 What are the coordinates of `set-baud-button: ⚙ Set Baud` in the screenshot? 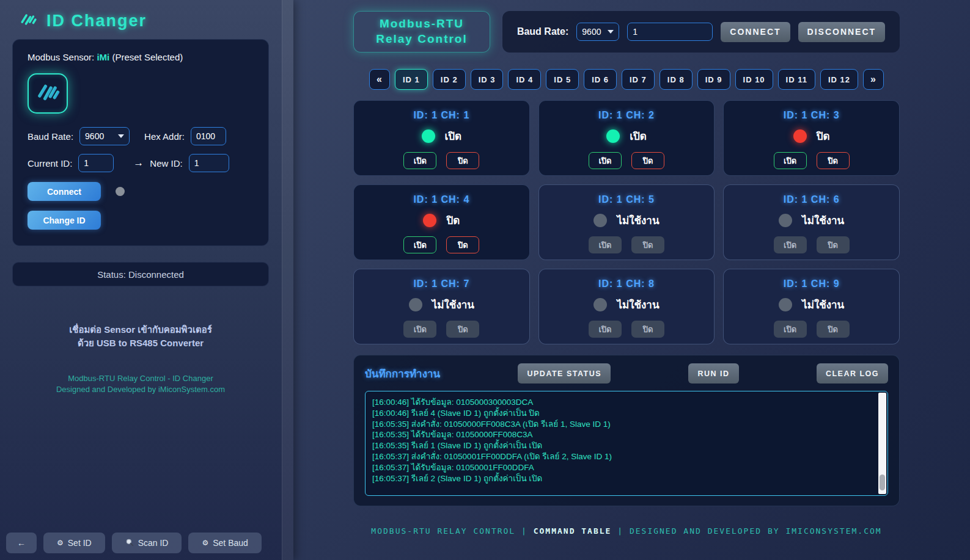 It's located at (225, 543).